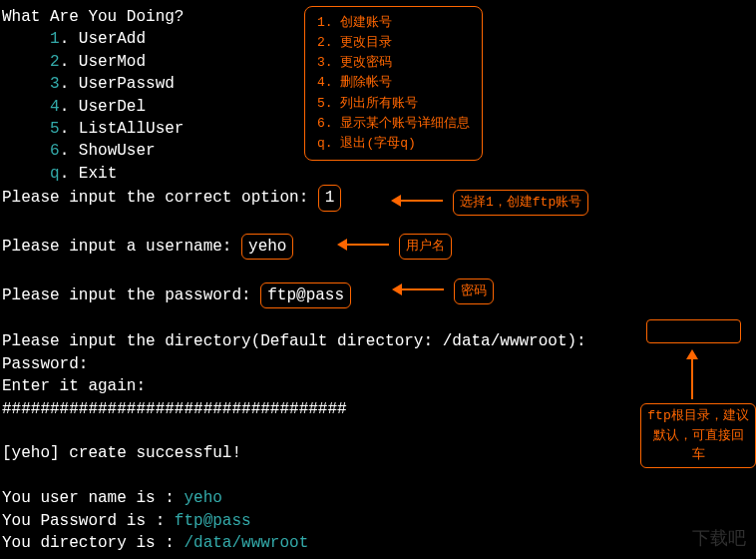 The height and width of the screenshot is (559, 756). Describe the element at coordinates (393, 104) in the screenshot. I see `legend-item: 5. 列出所有账号` at that location.